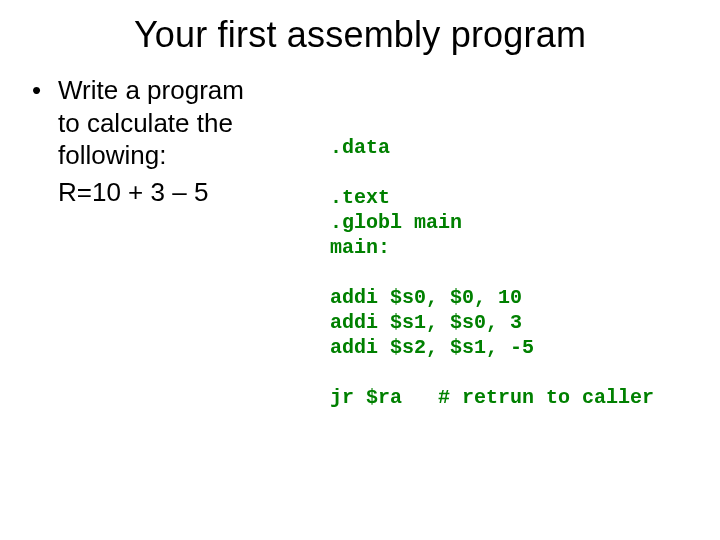 This screenshot has width=720, height=540. Describe the element at coordinates (180, 123) in the screenshot. I see `bullet-item: • Write a program to calculate the follo…` at that location.